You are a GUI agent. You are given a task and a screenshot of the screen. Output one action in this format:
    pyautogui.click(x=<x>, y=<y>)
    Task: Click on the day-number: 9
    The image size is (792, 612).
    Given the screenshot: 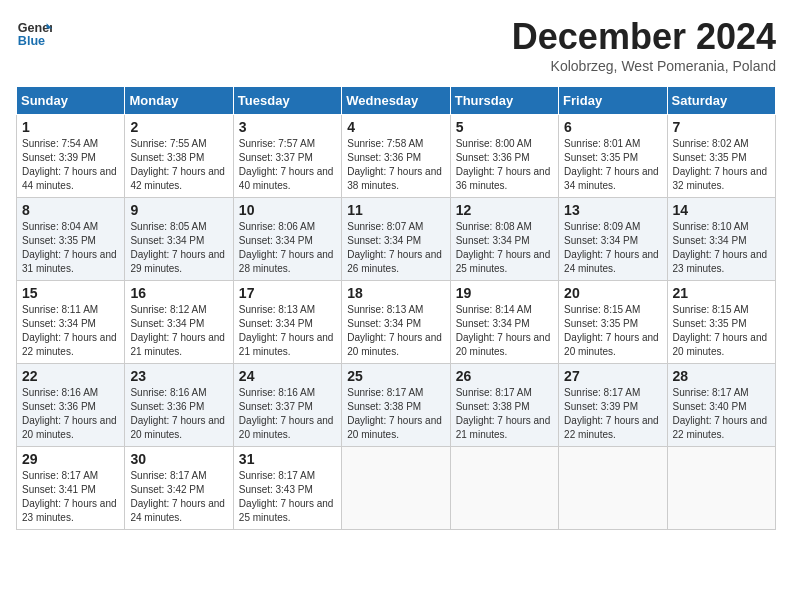 What is the action you would take?
    pyautogui.click(x=178, y=210)
    